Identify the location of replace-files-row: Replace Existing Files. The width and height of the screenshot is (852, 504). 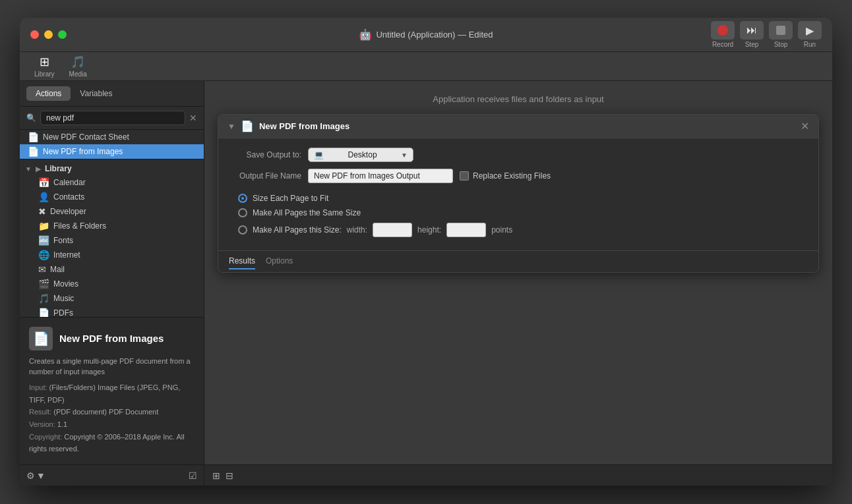
(505, 176).